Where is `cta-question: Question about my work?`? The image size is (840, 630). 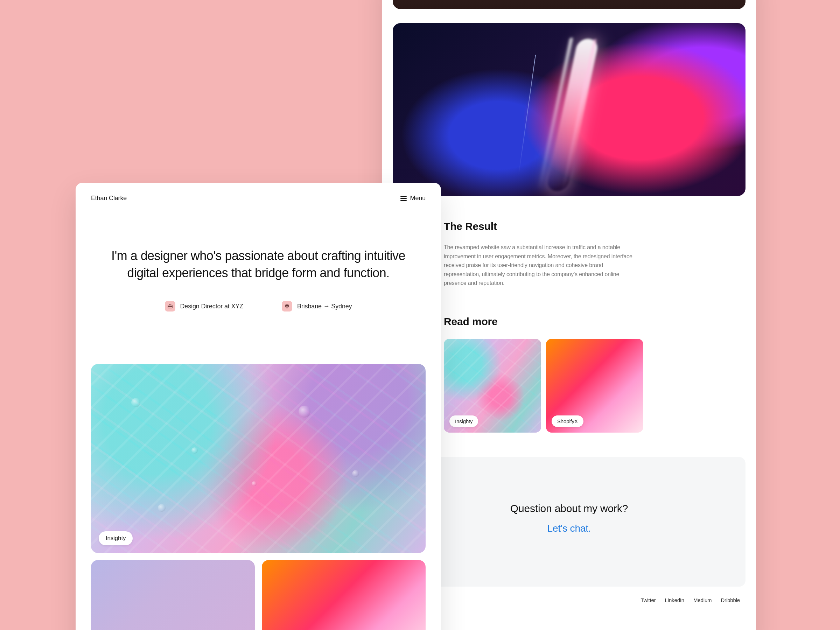
cta-question: Question about my work? is located at coordinates (569, 509).